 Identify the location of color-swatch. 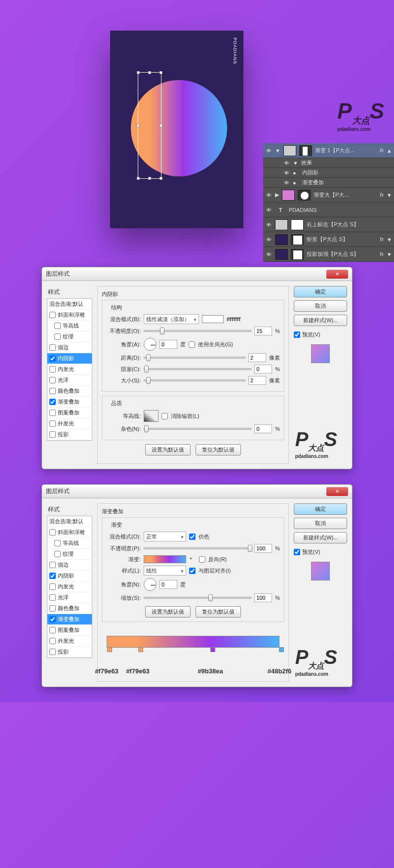
(213, 319).